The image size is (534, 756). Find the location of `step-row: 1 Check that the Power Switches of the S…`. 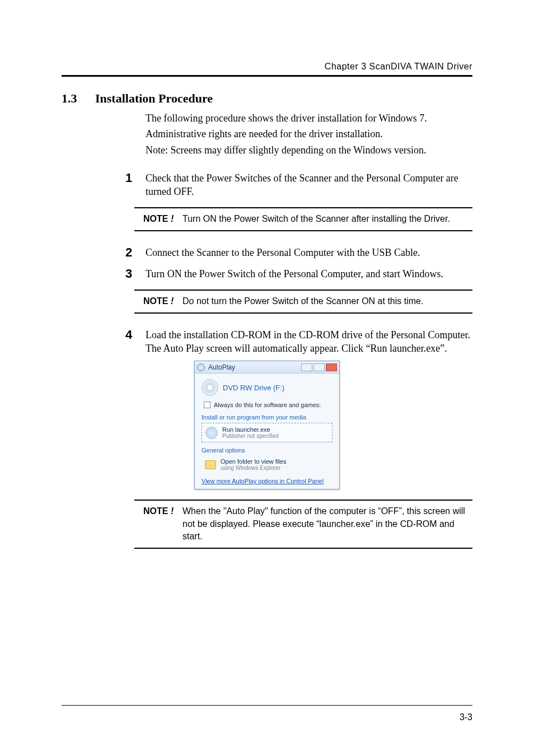

step-row: 1 Check that the Power Switches of the S… is located at coordinates (299, 185).